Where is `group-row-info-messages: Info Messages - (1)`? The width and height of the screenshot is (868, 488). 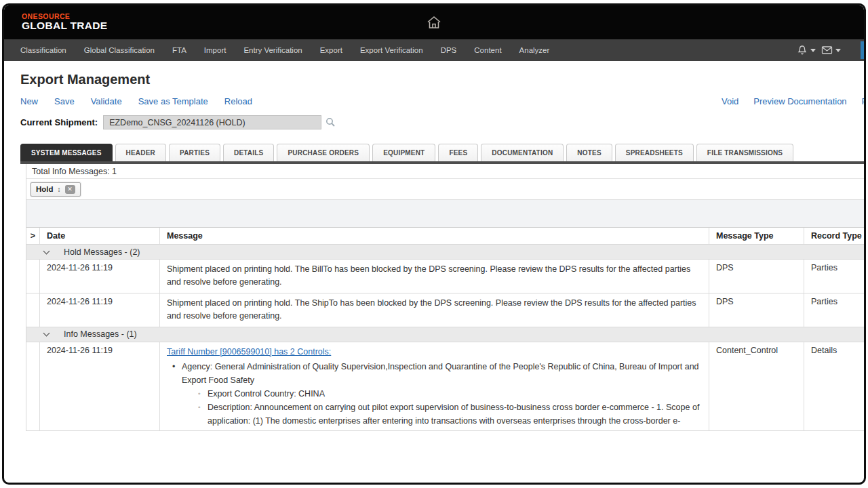
group-row-info-messages: Info Messages - (1) is located at coordinates (446, 335).